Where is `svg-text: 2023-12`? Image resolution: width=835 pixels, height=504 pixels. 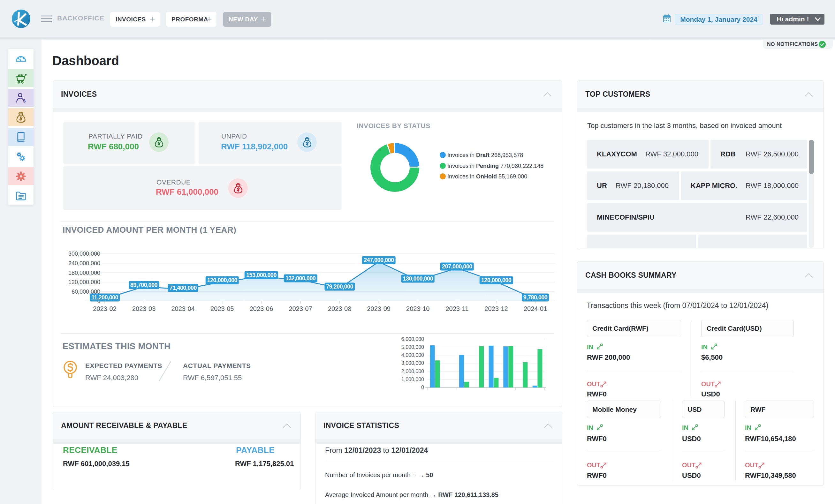 svg-text: 2023-12 is located at coordinates (496, 309).